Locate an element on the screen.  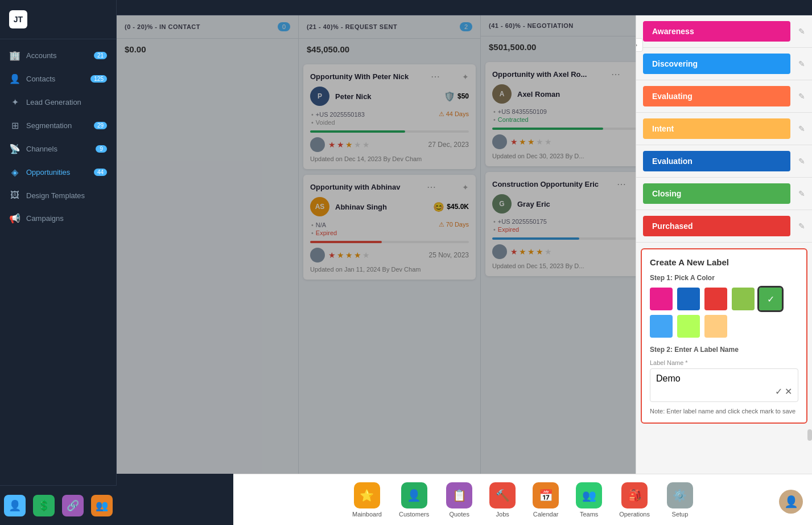
sidebar-item-opportunities: ◈ Opportunities 44 is located at coordinates (58, 172).